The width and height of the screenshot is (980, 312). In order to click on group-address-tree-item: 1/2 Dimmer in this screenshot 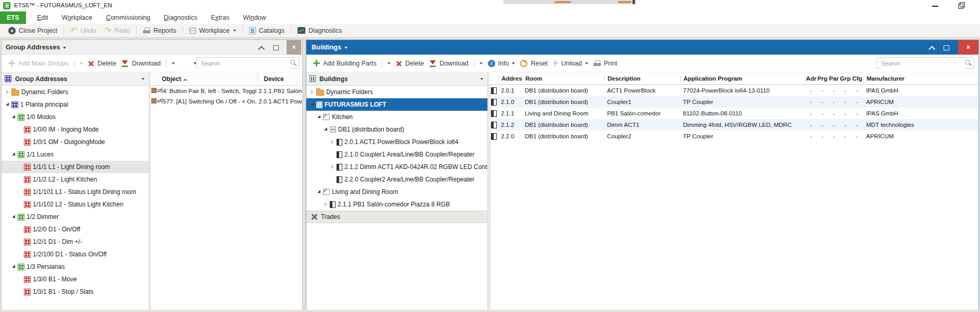, I will do `click(75, 217)`.